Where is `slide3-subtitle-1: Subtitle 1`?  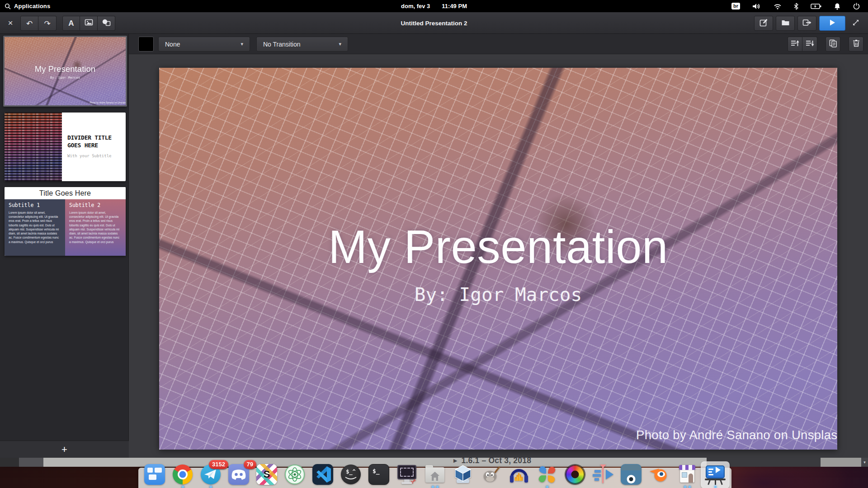
slide3-subtitle-1: Subtitle 1 is located at coordinates (35, 205).